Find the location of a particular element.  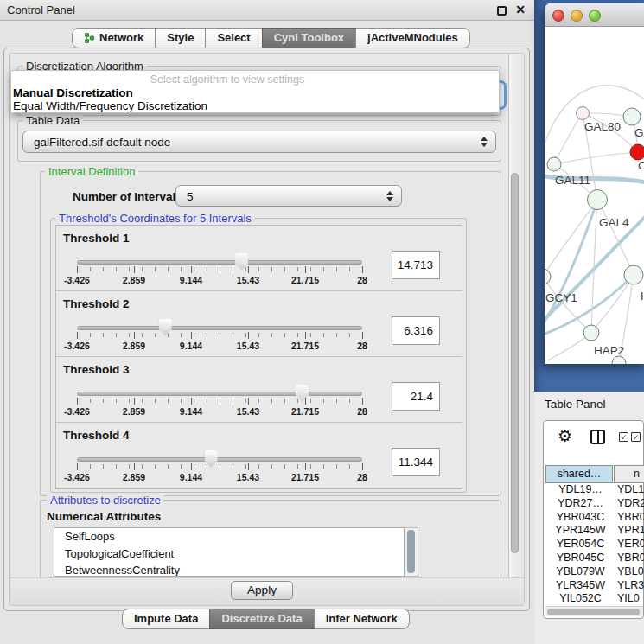

algorithm-hint: Select algorithm to view settings is located at coordinates (227, 80).